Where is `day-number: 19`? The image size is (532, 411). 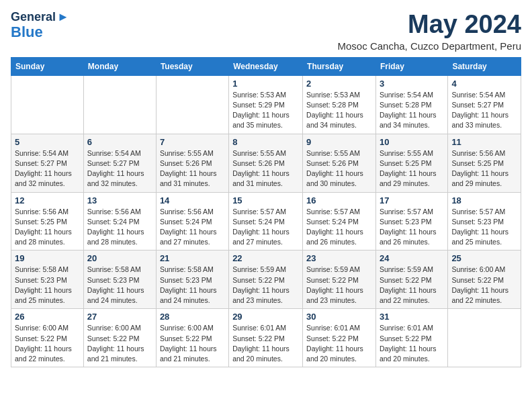
day-number: 19 is located at coordinates (47, 258).